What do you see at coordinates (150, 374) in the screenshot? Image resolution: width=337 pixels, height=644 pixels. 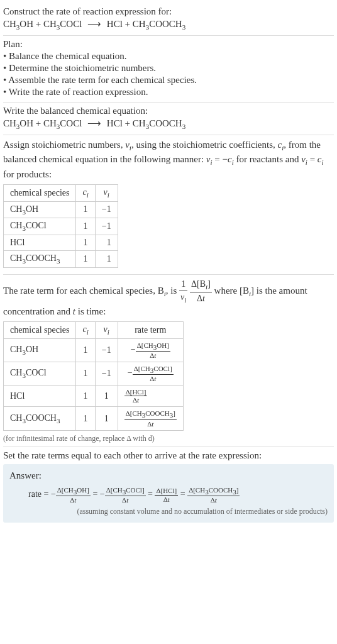 I see `rate-term-cell: −Δ[CH3COCl]Δt` at bounding box center [150, 374].